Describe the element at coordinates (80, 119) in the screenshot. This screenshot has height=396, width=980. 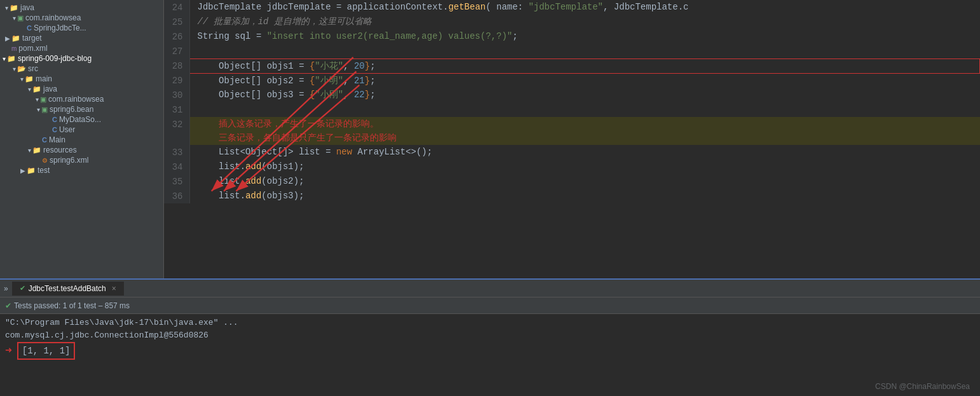
I see `sidebar-label: MyDataSo...` at that location.